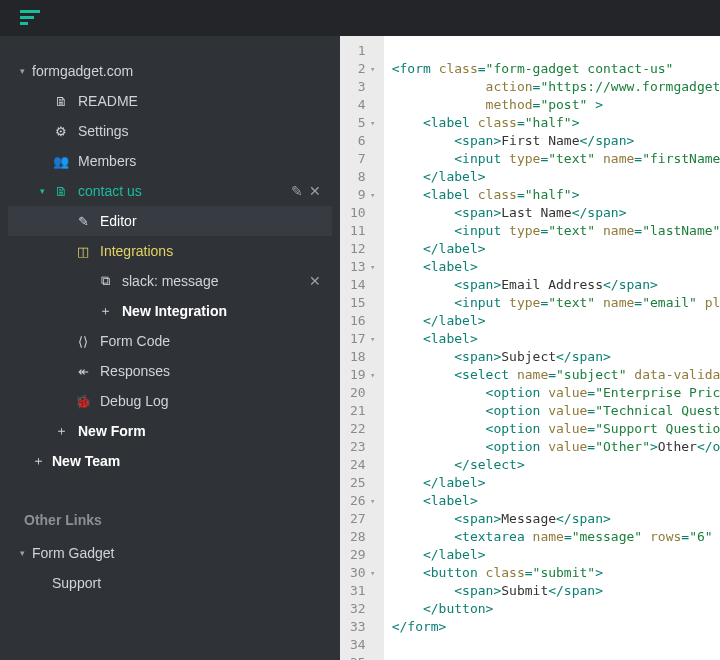  I want to click on sidebar-item-readme: 🗎 README, so click(170, 101).